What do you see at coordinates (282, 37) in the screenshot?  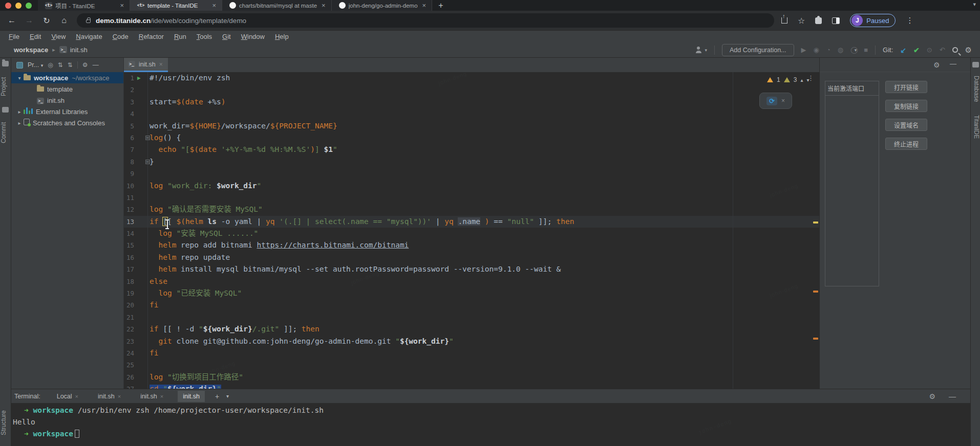 I see `menu-help: Help` at bounding box center [282, 37].